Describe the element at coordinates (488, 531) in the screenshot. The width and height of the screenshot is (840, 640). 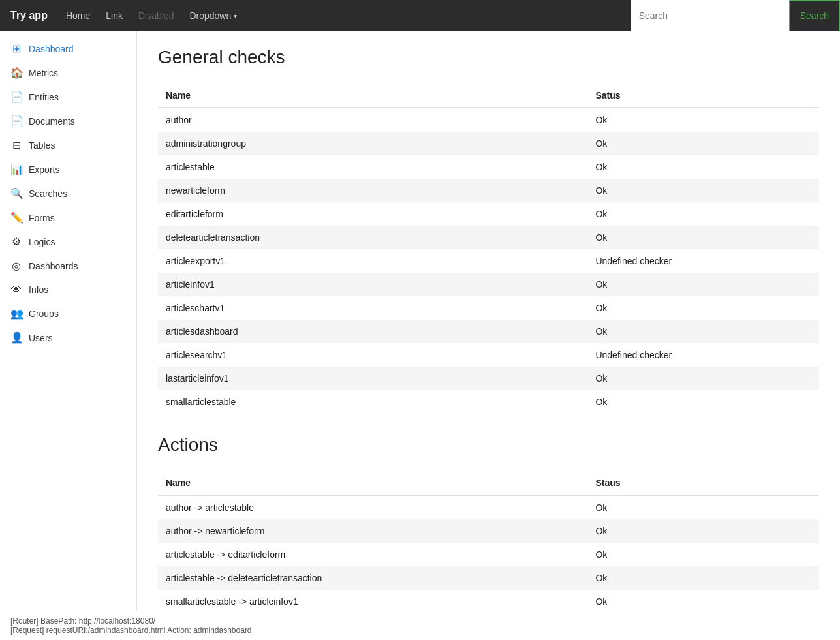
I see `table-row: author -> newarticleformOk` at that location.